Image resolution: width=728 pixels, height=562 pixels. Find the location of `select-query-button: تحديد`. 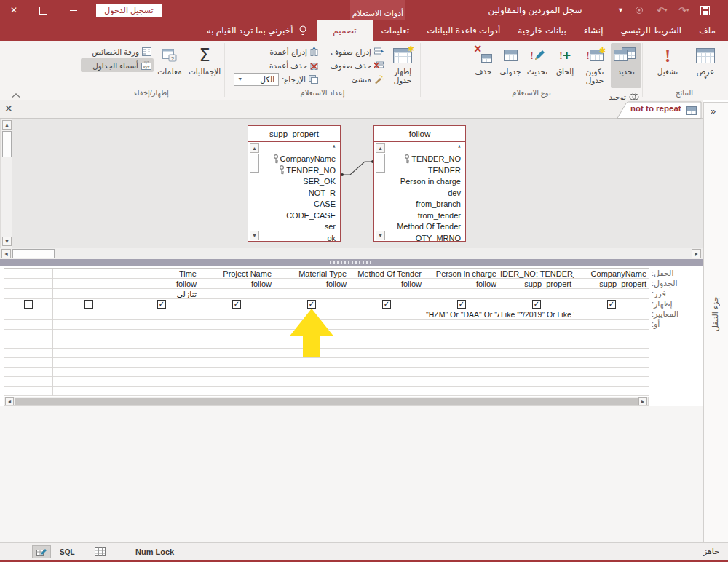

select-query-button: تحديد is located at coordinates (626, 66).